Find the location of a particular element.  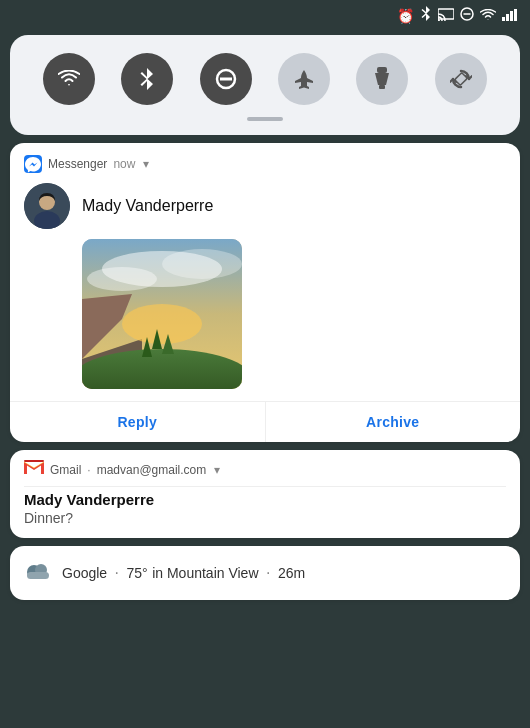

gmail-dropdown-icon: ▾ is located at coordinates (217, 470).